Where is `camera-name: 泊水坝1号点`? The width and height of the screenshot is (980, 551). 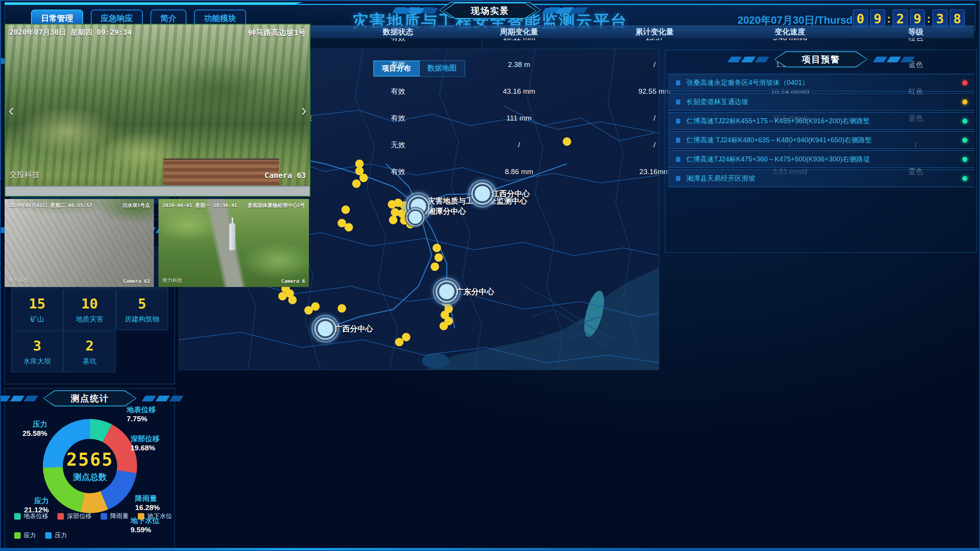 camera-name: 泊水坝1号点 is located at coordinates (136, 205).